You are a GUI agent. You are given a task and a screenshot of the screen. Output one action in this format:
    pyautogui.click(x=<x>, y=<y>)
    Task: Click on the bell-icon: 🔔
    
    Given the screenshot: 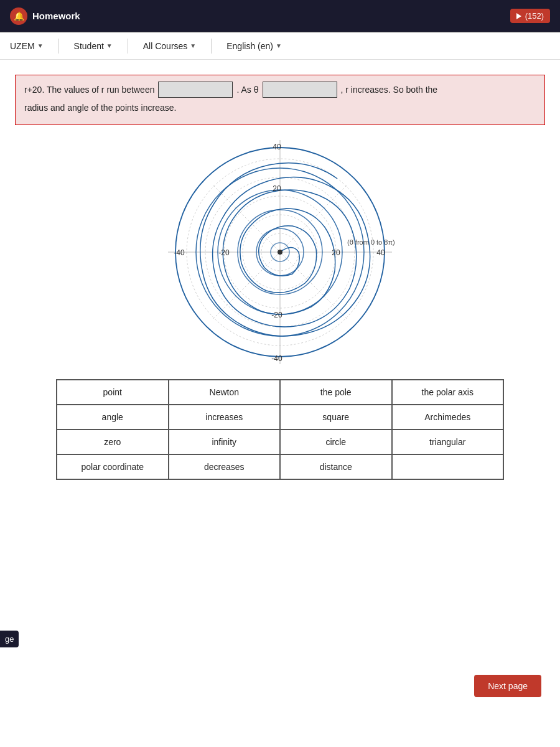 What is the action you would take?
    pyautogui.click(x=19, y=16)
    